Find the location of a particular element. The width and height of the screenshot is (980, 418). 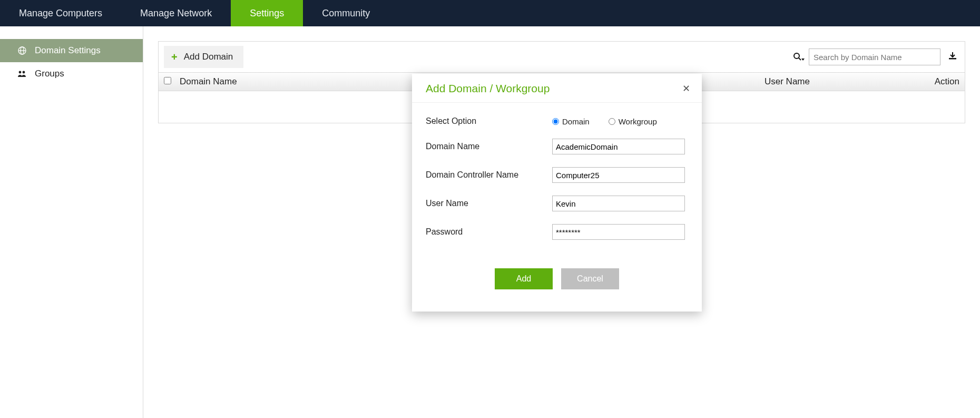

column-action: Action is located at coordinates (936, 82).